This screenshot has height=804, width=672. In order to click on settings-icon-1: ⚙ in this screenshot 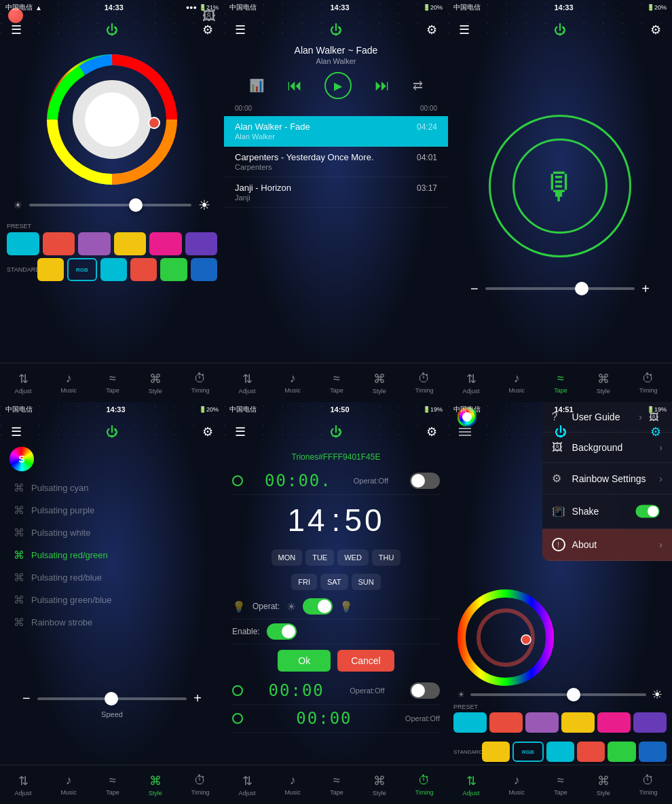, I will do `click(208, 30)`.